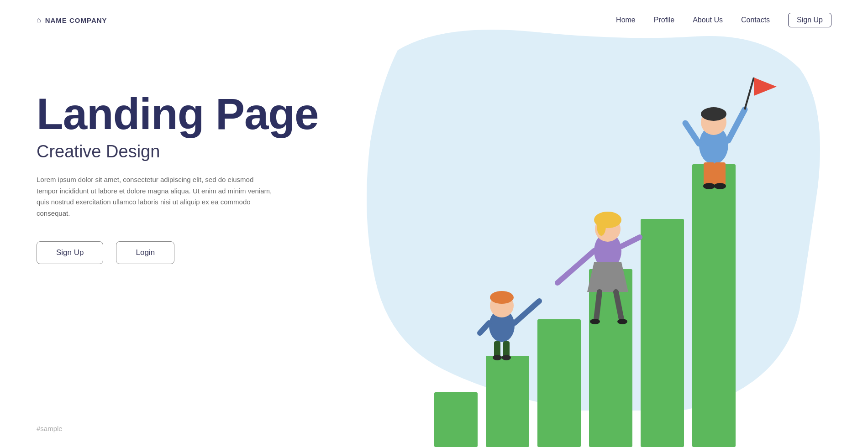 The image size is (868, 447). I want to click on person3-pants-l, so click(709, 174).